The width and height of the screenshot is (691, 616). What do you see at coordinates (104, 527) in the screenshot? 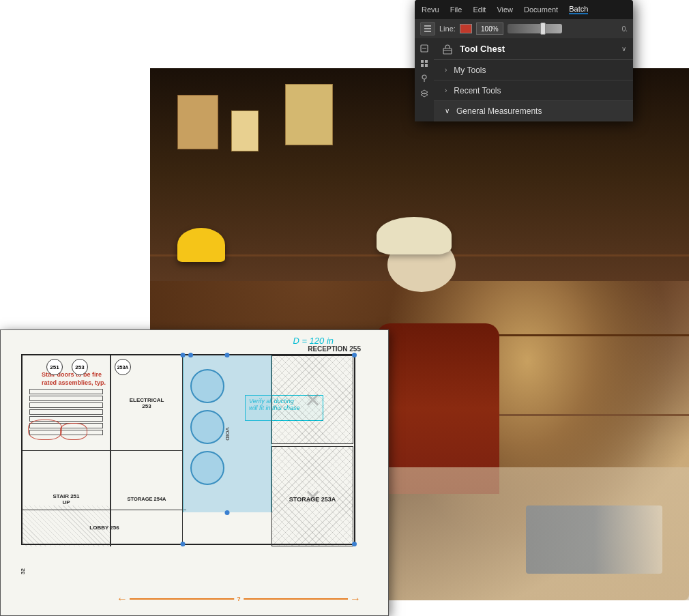
I see `storage-254a-label: LOBBY 256` at bounding box center [104, 527].